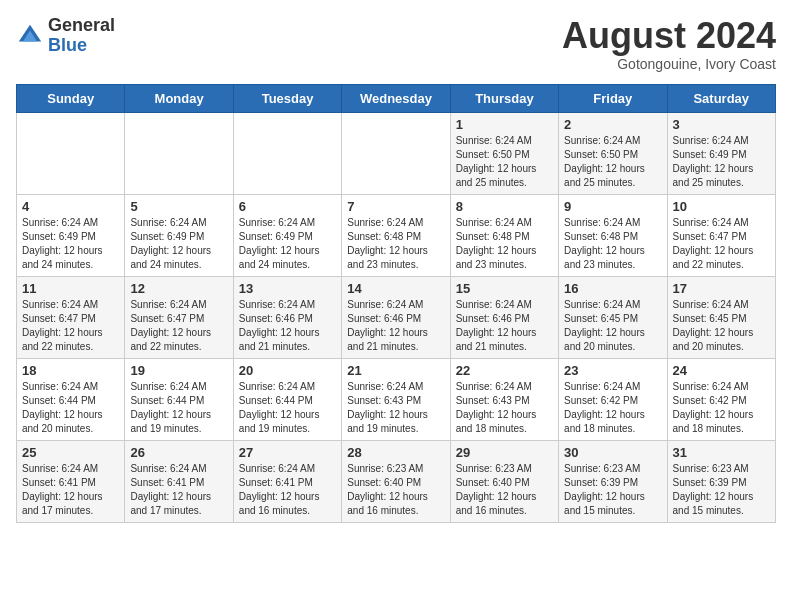  What do you see at coordinates (178, 288) in the screenshot?
I see `day-number: 12` at bounding box center [178, 288].